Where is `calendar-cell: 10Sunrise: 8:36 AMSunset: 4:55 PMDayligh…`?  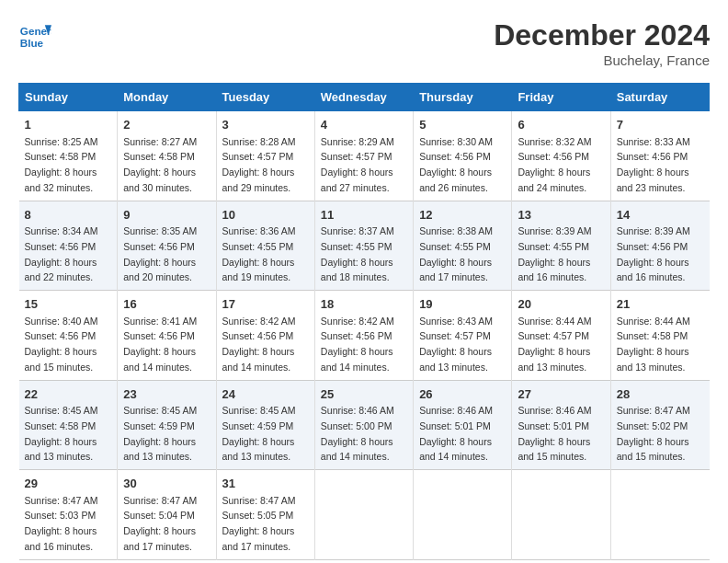
calendar-cell: 10Sunrise: 8:36 AMSunset: 4:55 PMDayligh… is located at coordinates (265, 246).